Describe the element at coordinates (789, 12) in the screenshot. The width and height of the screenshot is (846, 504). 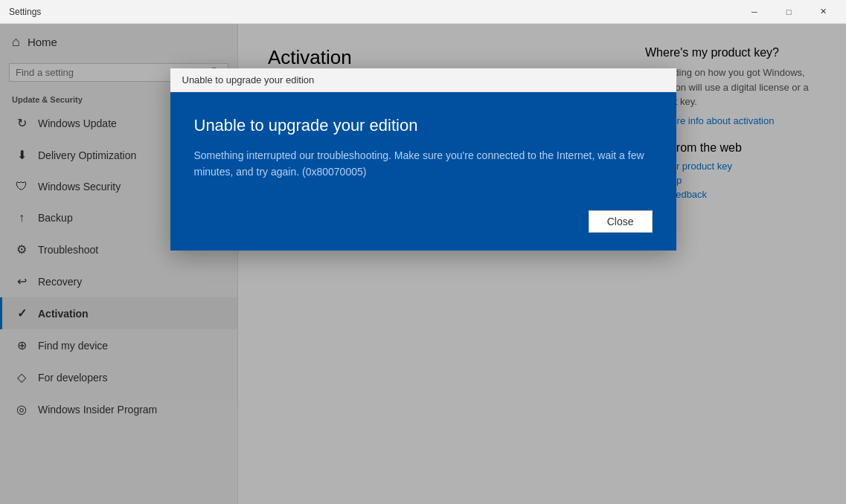
I see `maximize-button: □` at that location.